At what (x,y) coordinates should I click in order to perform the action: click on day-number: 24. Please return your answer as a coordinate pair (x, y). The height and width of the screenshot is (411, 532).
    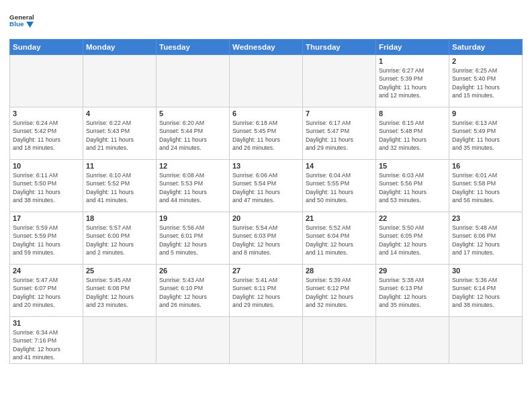
    Looking at the image, I should click on (46, 271).